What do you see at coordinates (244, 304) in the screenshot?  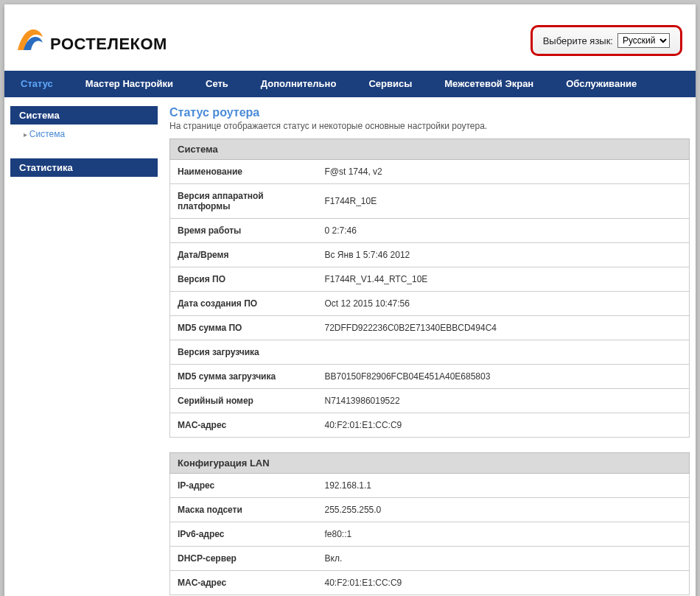 I see `row-label: Дата создания ПО` at bounding box center [244, 304].